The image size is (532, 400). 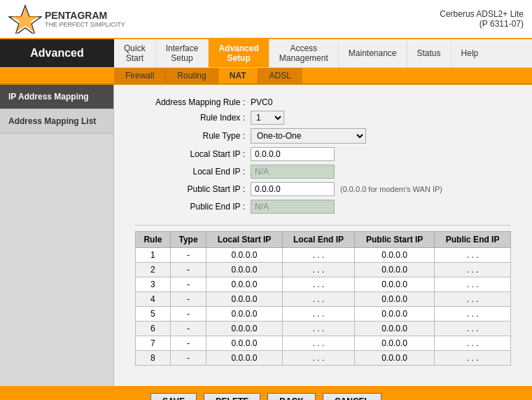 What do you see at coordinates (323, 329) in the screenshot?
I see `table-row: 6-0.0.0.0. . .0.0.0.0. . .` at bounding box center [323, 329].